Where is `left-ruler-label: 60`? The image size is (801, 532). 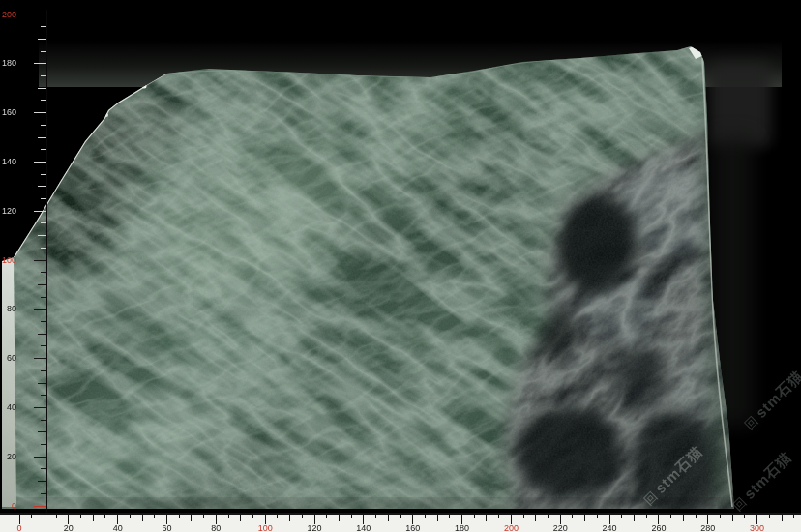 left-ruler-label: 60 is located at coordinates (12, 358).